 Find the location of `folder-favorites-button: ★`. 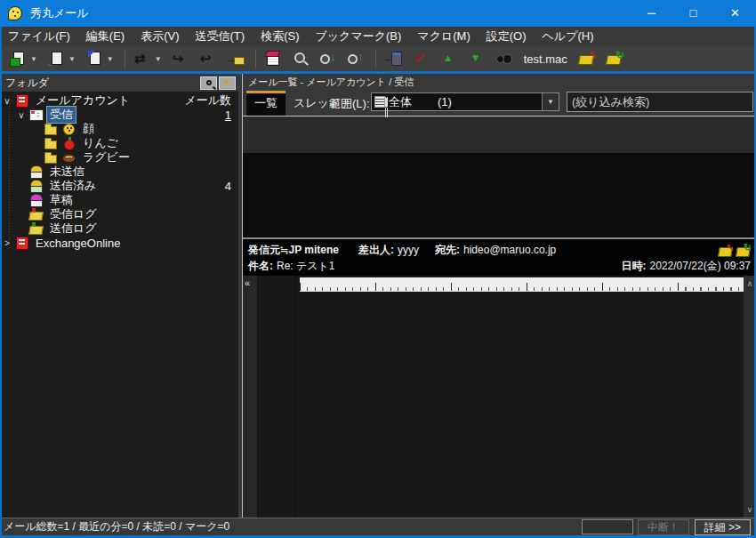

folder-favorites-button: ★ is located at coordinates (228, 84).